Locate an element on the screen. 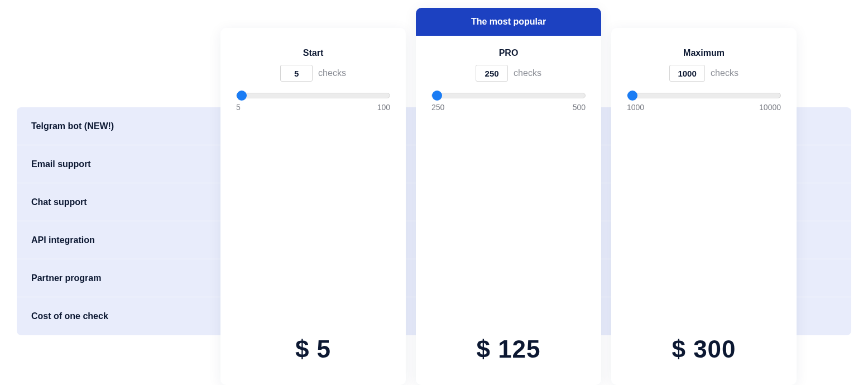  popular-banner: The most popular is located at coordinates (509, 22).